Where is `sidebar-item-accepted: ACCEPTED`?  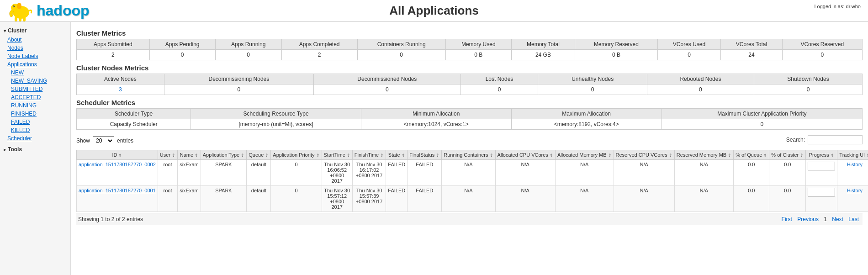 sidebar-item-accepted: ACCEPTED is located at coordinates (35, 97).